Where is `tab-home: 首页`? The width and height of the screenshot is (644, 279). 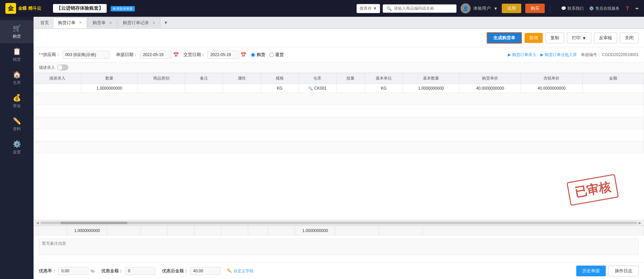 tab-home: 首页 is located at coordinates (45, 23).